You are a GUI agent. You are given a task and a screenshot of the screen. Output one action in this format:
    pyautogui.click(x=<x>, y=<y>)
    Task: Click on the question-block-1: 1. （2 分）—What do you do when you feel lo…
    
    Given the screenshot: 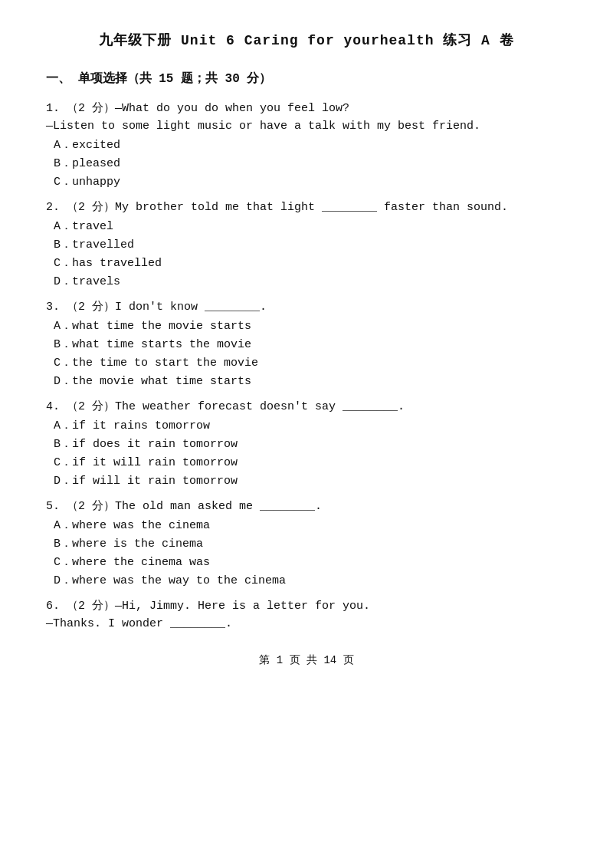 What is the action you would take?
    pyautogui.click(x=306, y=144)
    